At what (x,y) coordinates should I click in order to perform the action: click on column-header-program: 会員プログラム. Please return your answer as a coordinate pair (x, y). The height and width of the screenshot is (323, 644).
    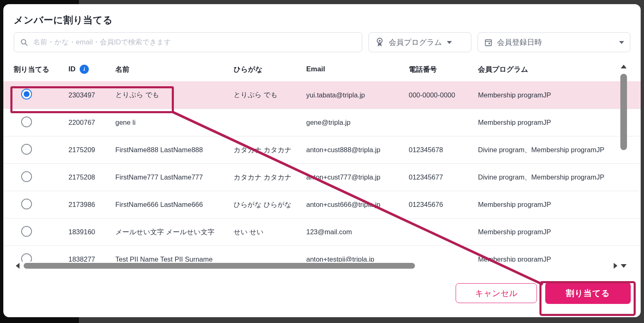
    Looking at the image, I should click on (559, 70).